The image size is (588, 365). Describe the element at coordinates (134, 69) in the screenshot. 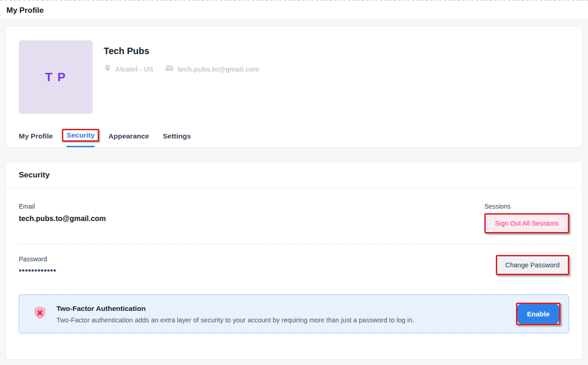

I see `company-label: Alcatel - US` at that location.